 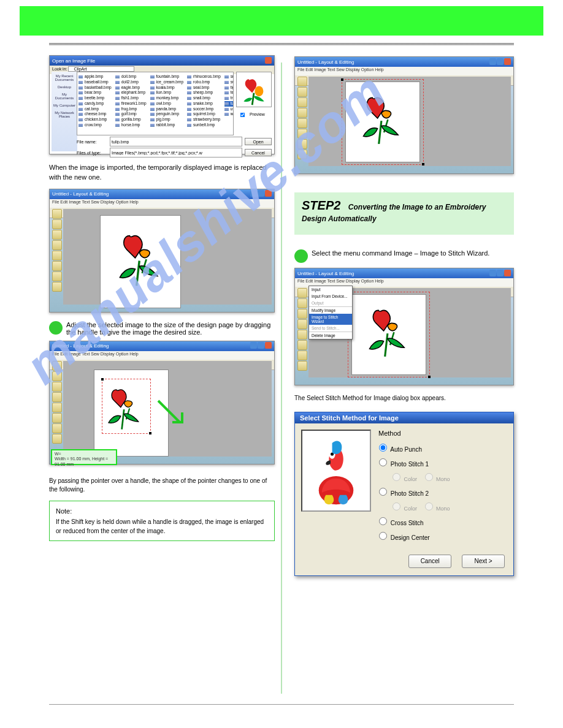 I want to click on file-item: seal.bmp, so click(x=204, y=88).